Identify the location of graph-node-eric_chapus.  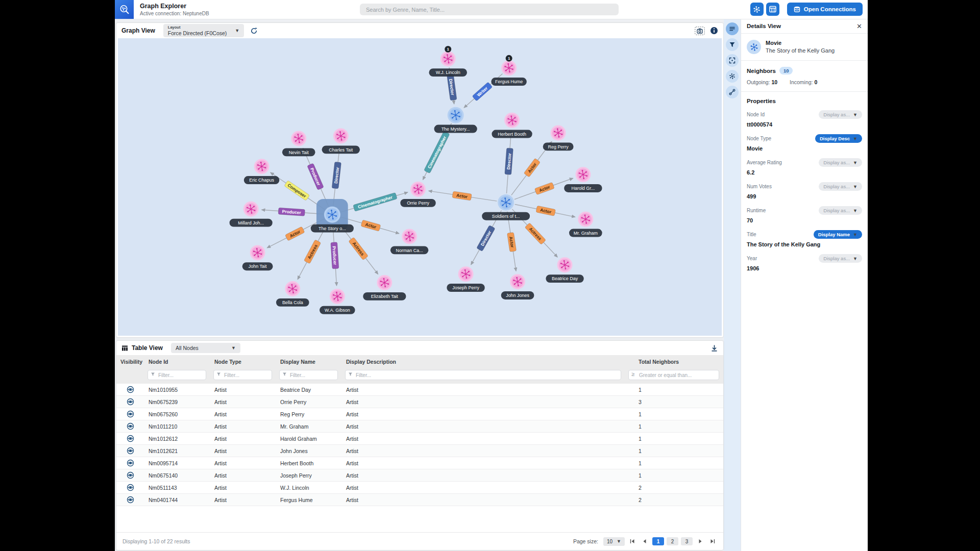
(262, 166).